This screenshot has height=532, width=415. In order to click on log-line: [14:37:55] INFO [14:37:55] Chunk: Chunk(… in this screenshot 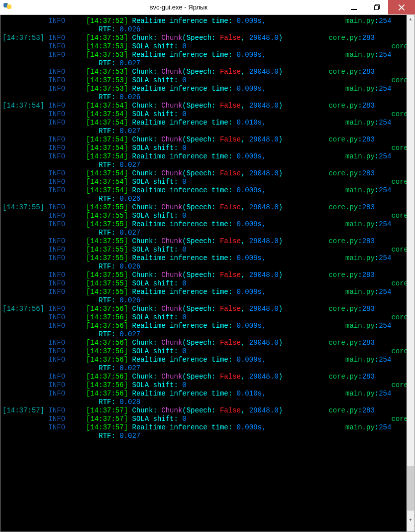, I will do `click(204, 207)`.